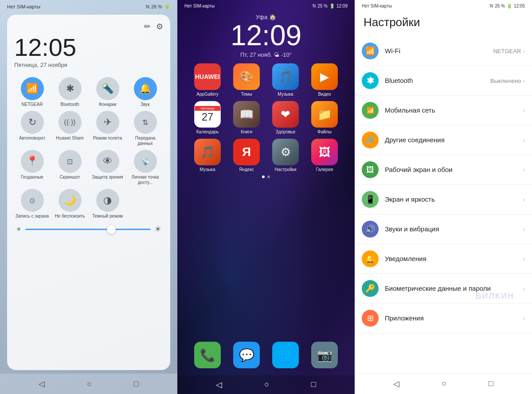  I want to click on settings-item-mobile: 📶 Мобильная сеть ›, so click(443, 111).